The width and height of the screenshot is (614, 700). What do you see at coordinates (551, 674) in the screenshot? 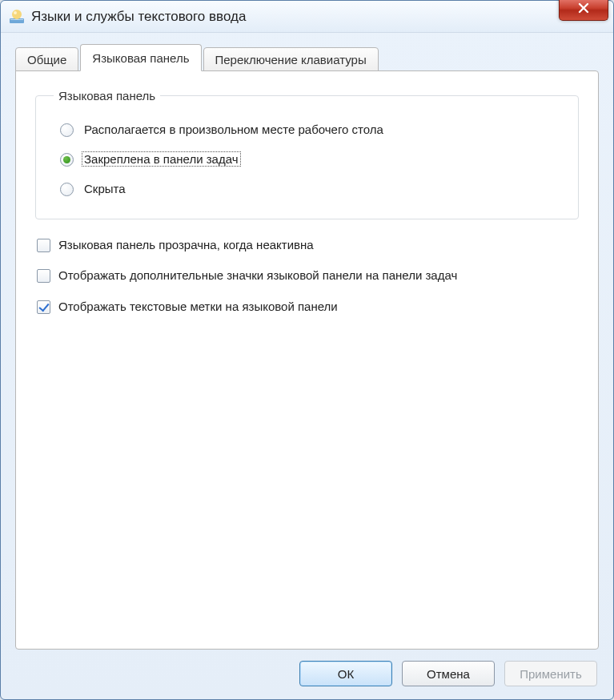
I see `apply-button-label: Применить` at bounding box center [551, 674].